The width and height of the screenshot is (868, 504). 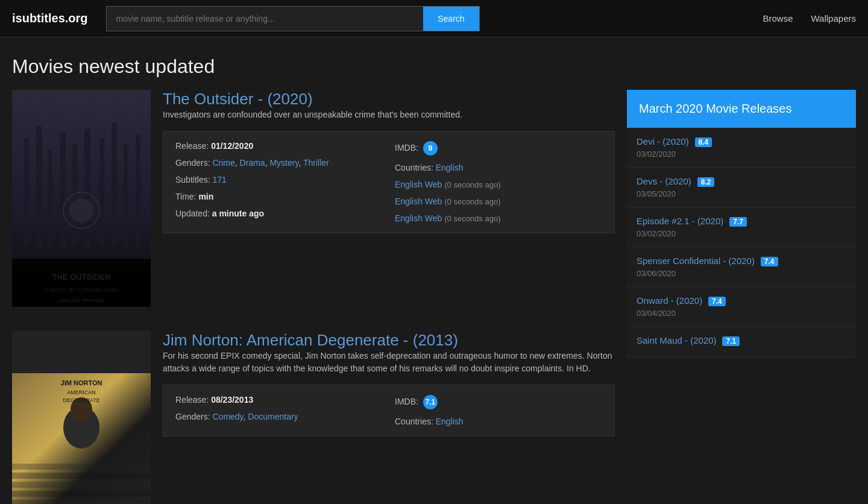 What do you see at coordinates (741, 142) in the screenshot?
I see `sidebar-item-title-row: Devi - (2020) 8.4` at bounding box center [741, 142].